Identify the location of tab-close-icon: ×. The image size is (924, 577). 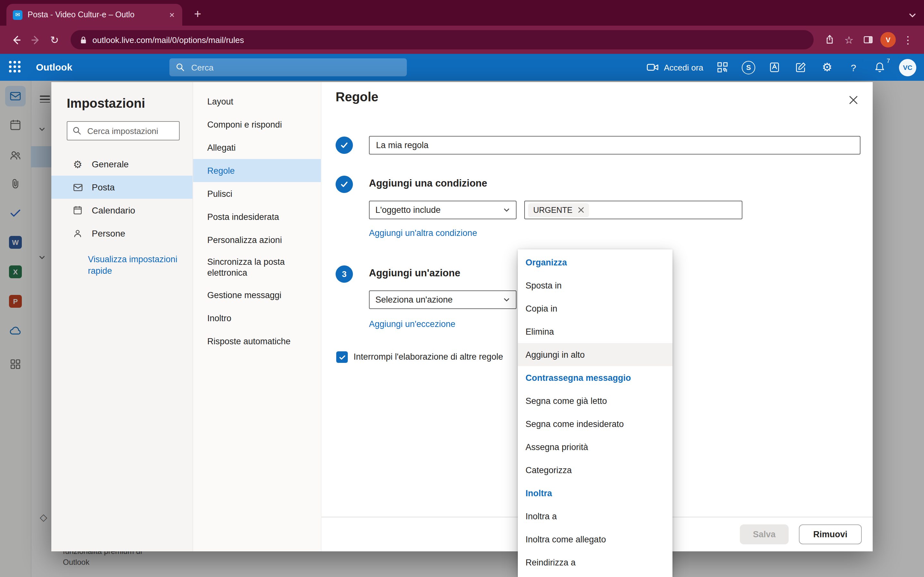
(172, 15).